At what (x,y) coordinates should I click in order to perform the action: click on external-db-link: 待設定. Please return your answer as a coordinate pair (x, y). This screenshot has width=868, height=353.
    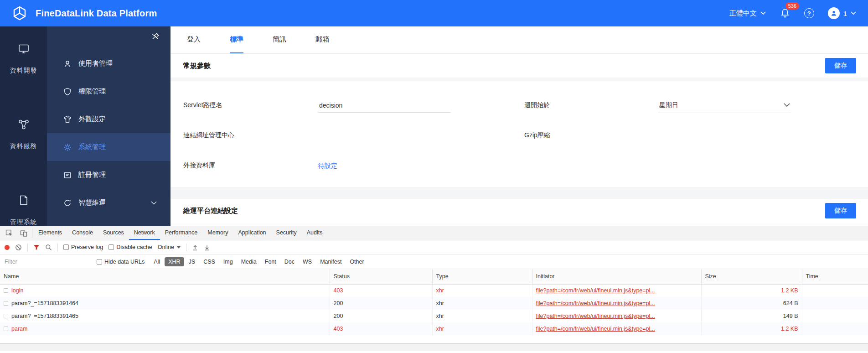
    Looking at the image, I should click on (328, 166).